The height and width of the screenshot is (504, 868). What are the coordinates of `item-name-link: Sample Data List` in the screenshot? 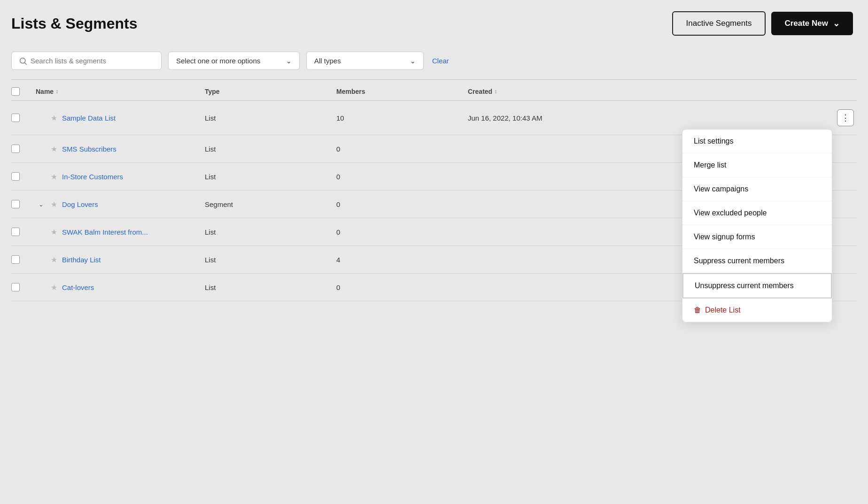 It's located at (89, 118).